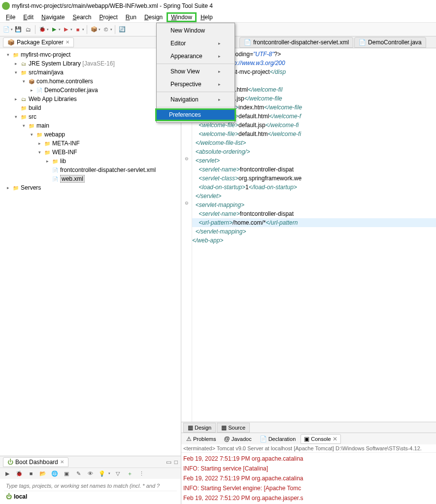 Image resolution: width=436 pixels, height=504 pixels. Describe the element at coordinates (227, 439) in the screenshot. I see `tab-icon: @` at that location.